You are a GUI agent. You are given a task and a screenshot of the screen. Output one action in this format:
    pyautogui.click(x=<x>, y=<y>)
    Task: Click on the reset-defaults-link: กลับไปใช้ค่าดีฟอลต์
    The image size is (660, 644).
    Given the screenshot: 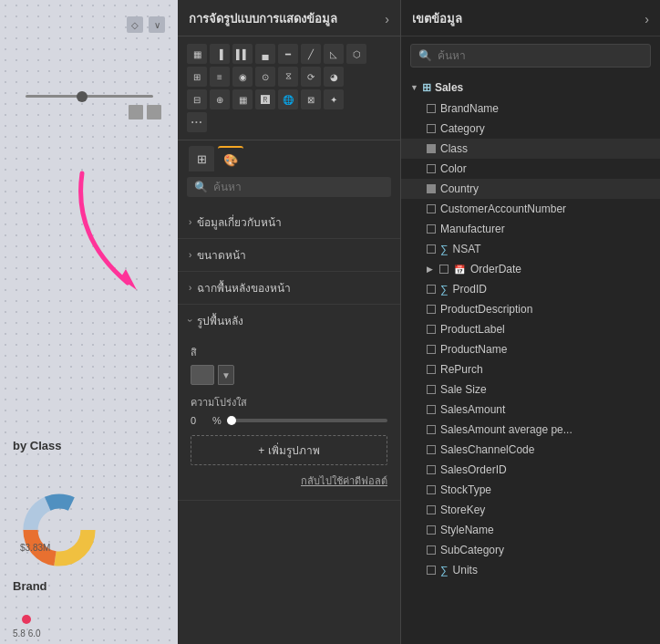 What is the action you would take?
    pyautogui.click(x=289, y=481)
    